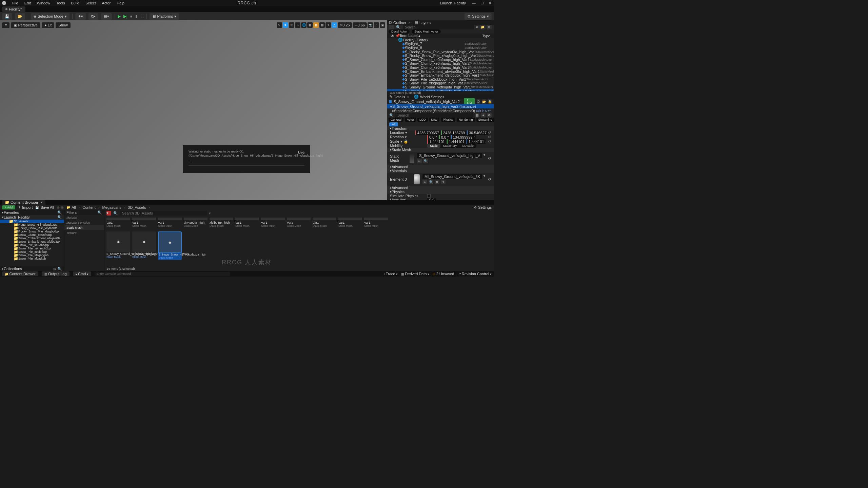 The width and height of the screenshot is (868, 488). What do you see at coordinates (477, 115) in the screenshot?
I see `details-view-icon: ▦` at bounding box center [477, 115].